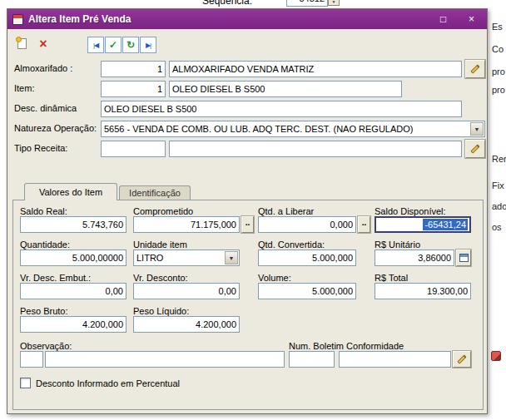 The width and height of the screenshot is (506, 420). Describe the element at coordinates (131, 45) in the screenshot. I see `refresh-button: ↻` at that location.